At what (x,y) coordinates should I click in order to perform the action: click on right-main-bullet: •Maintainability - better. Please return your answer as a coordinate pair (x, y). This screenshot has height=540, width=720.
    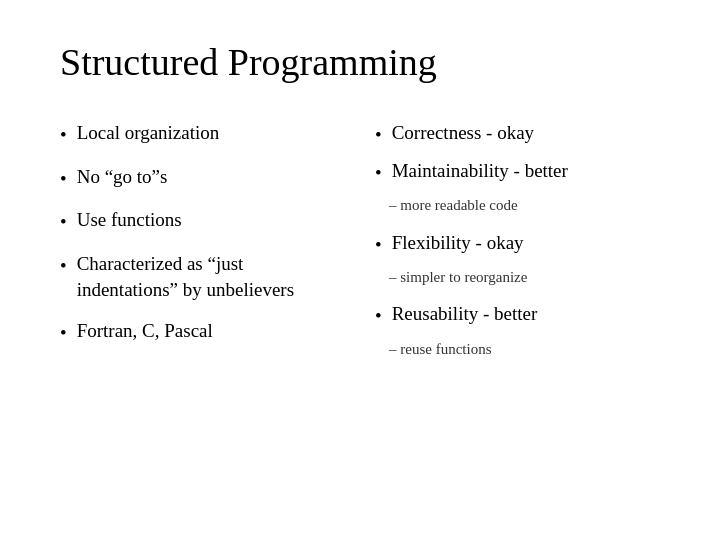
    Looking at the image, I should click on (518, 172).